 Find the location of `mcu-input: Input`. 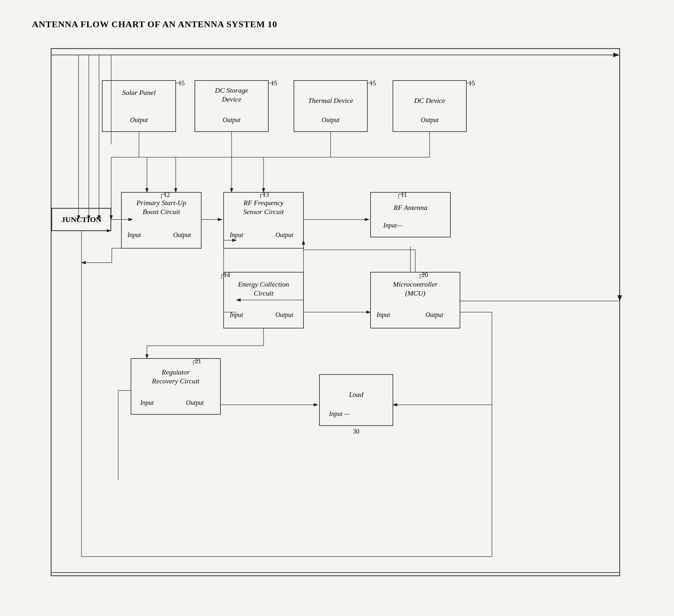

mcu-input: Input is located at coordinates (383, 315).